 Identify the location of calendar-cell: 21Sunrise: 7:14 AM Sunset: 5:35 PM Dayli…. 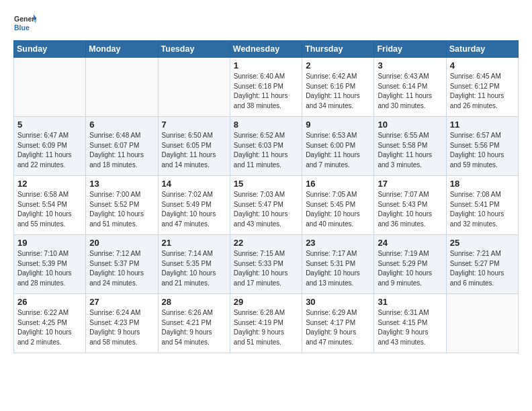
(193, 265).